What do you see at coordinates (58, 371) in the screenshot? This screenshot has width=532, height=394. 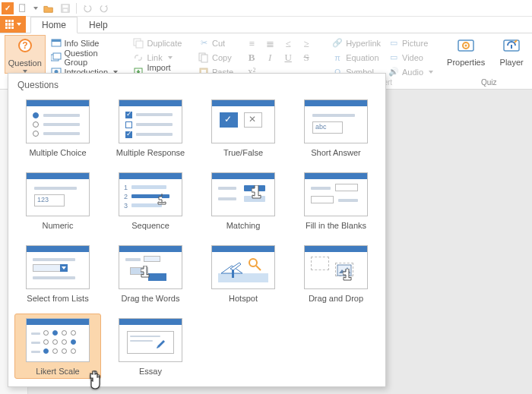 I see `q-label: Likert Scale` at bounding box center [58, 371].